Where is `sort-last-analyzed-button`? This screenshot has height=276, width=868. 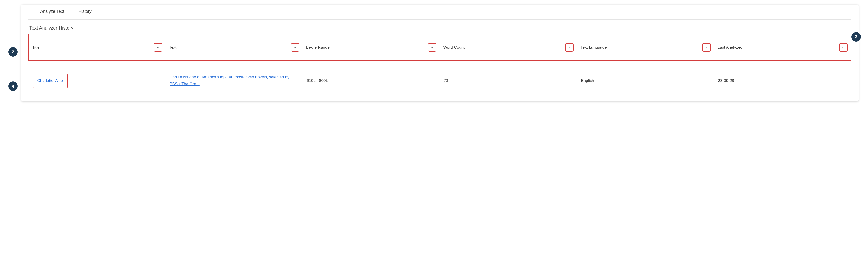
sort-last-analyzed-button is located at coordinates (844, 47).